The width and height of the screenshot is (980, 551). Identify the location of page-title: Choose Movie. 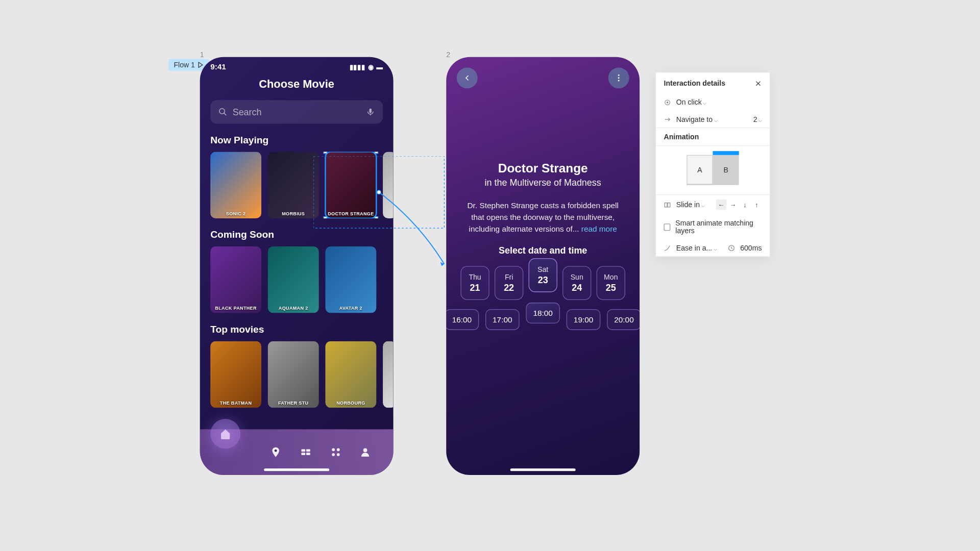
(297, 85).